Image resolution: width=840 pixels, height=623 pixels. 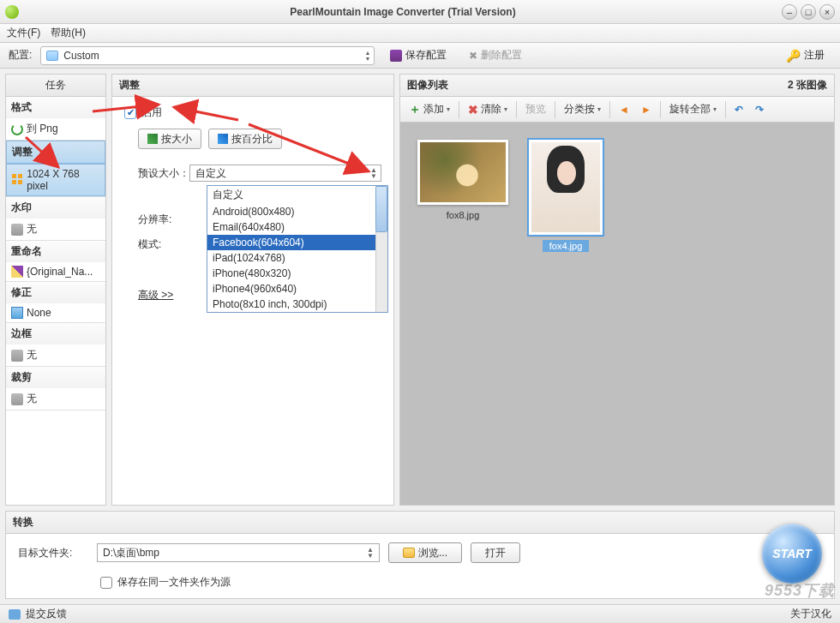 I want to click on app-icon, so click(x=12, y=12).